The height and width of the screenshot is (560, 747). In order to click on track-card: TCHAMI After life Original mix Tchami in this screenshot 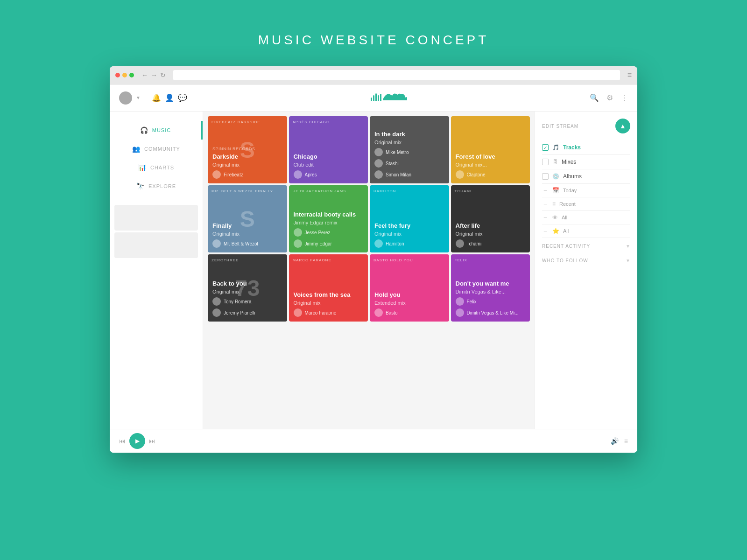, I will do `click(491, 219)`.